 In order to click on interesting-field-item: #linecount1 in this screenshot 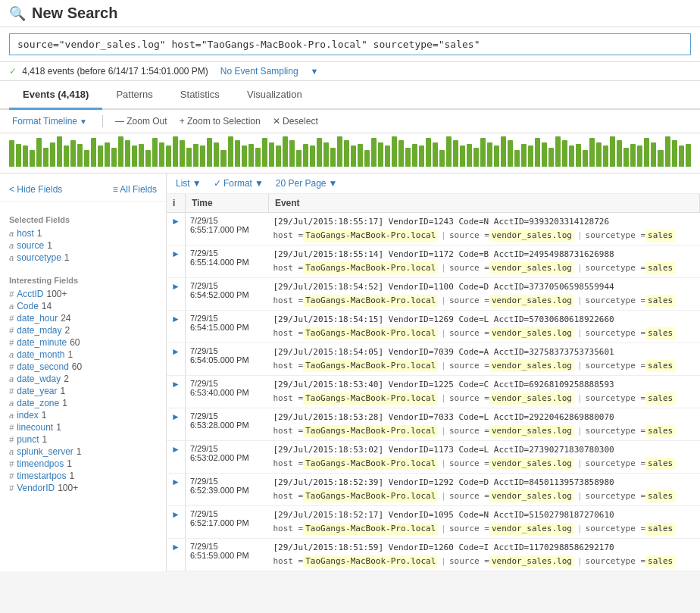, I will do `click(83, 427)`.